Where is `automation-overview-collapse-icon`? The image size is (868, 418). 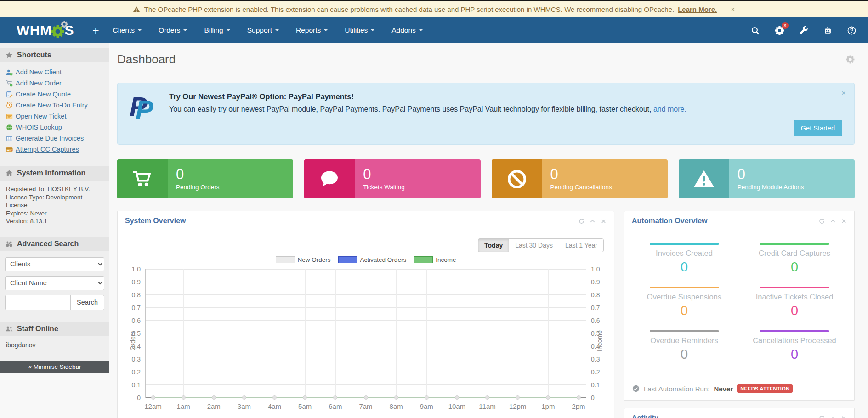 automation-overview-collapse-icon is located at coordinates (833, 221).